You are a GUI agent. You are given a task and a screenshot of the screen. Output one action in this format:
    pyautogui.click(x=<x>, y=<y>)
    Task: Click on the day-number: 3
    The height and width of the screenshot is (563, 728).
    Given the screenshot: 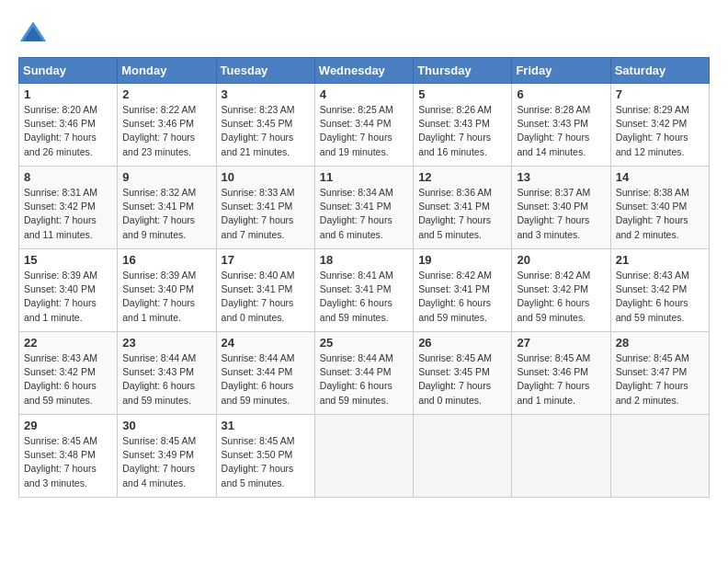 What is the action you would take?
    pyautogui.click(x=266, y=94)
    